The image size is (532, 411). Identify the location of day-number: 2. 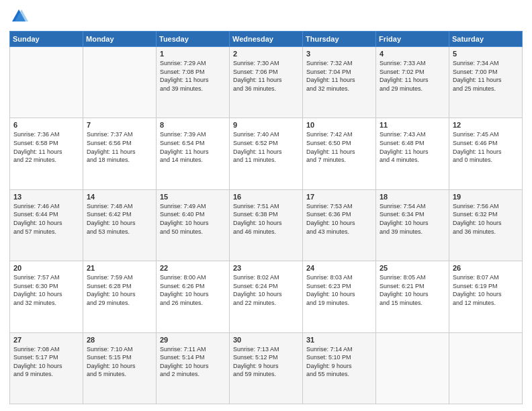
(266, 54).